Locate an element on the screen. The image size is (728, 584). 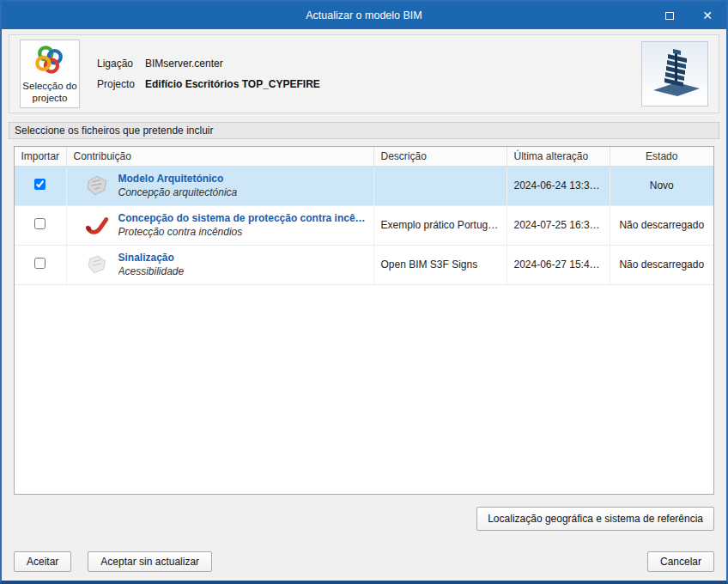
dialog-buttons: Aceitar Aceptar sin actualizar Cancelar is located at coordinates (364, 562).